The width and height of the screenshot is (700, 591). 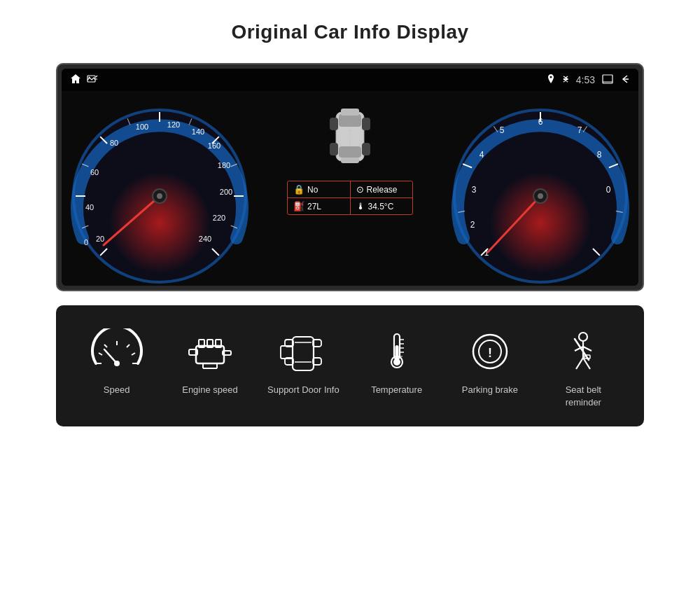 I want to click on feature-speed: Speed, so click(x=117, y=361).